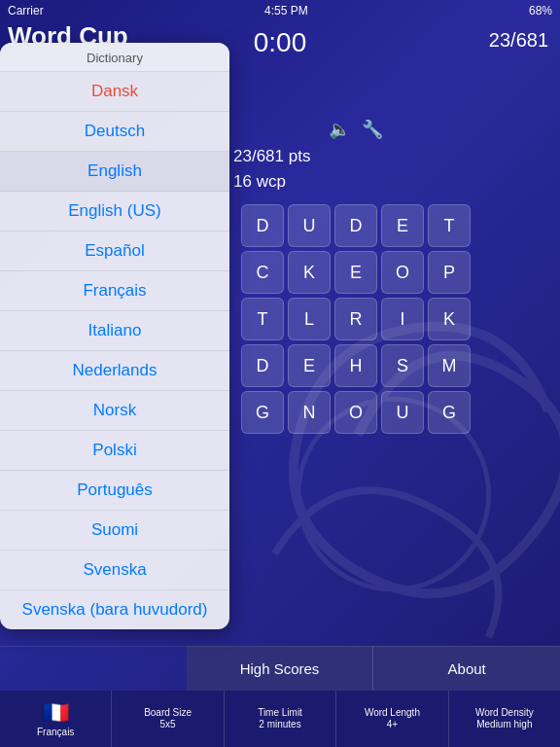 The image size is (560, 747). What do you see at coordinates (167, 719) in the screenshot?
I see `toolbar-item-board_size: Board Size 5x5` at bounding box center [167, 719].